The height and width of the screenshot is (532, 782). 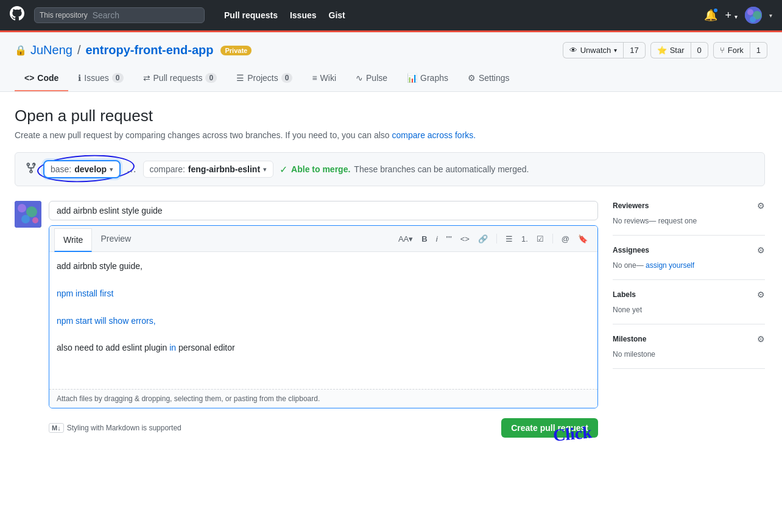 I want to click on assignees-header: Assignees ⚙, so click(x=689, y=250).